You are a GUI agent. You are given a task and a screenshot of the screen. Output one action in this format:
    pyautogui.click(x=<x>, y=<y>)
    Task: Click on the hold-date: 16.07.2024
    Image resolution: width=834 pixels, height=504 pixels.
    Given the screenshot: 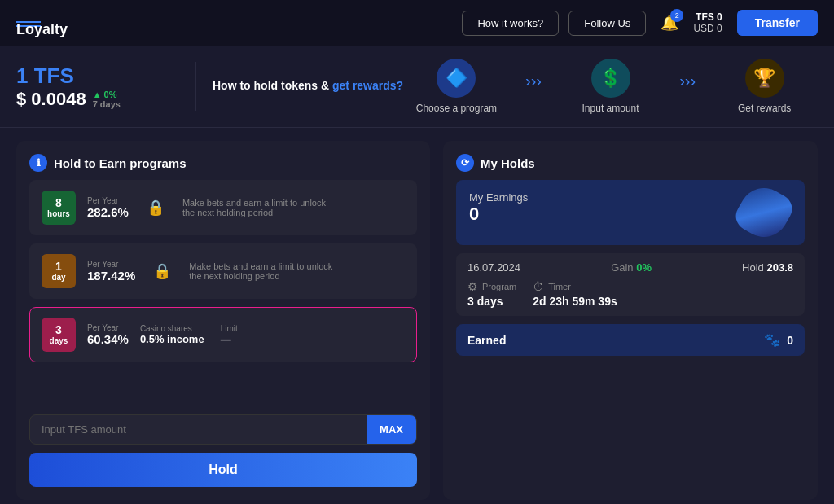 What is the action you would take?
    pyautogui.click(x=494, y=267)
    